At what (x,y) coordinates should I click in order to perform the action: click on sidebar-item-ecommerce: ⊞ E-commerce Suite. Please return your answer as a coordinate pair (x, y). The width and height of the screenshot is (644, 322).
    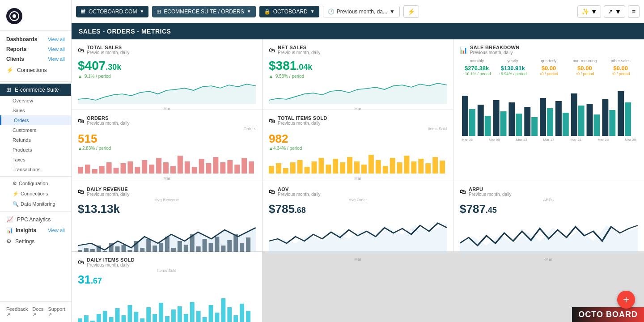
    Looking at the image, I should click on (36, 89).